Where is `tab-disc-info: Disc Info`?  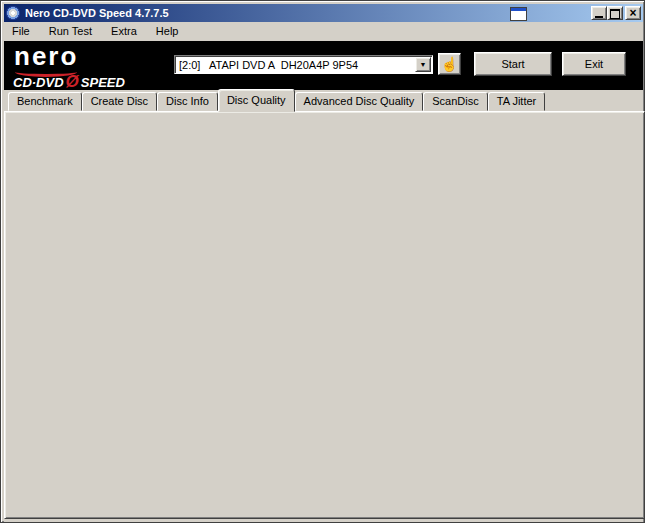 tab-disc-info: Disc Info is located at coordinates (188, 102).